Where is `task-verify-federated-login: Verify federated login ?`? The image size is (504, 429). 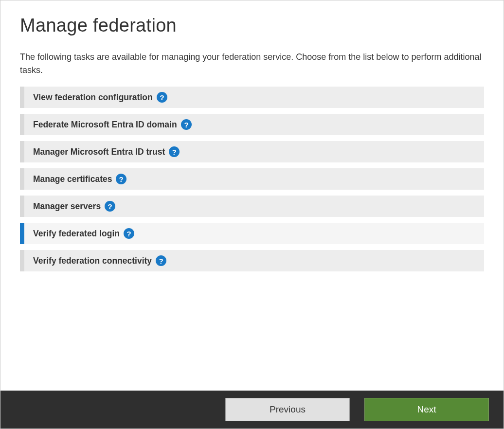 task-verify-federated-login: Verify federated login ? is located at coordinates (252, 233).